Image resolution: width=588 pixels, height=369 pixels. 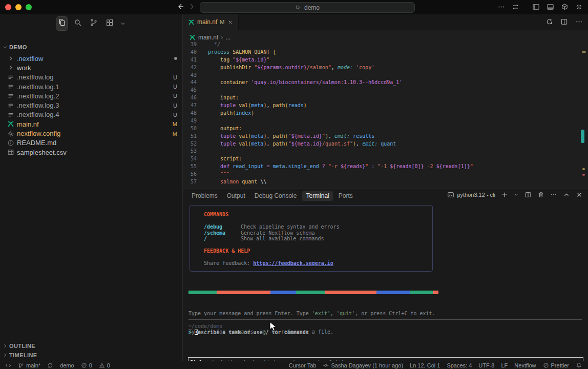 I want to click on code-line-48: 48 path(index), so click(x=385, y=114).